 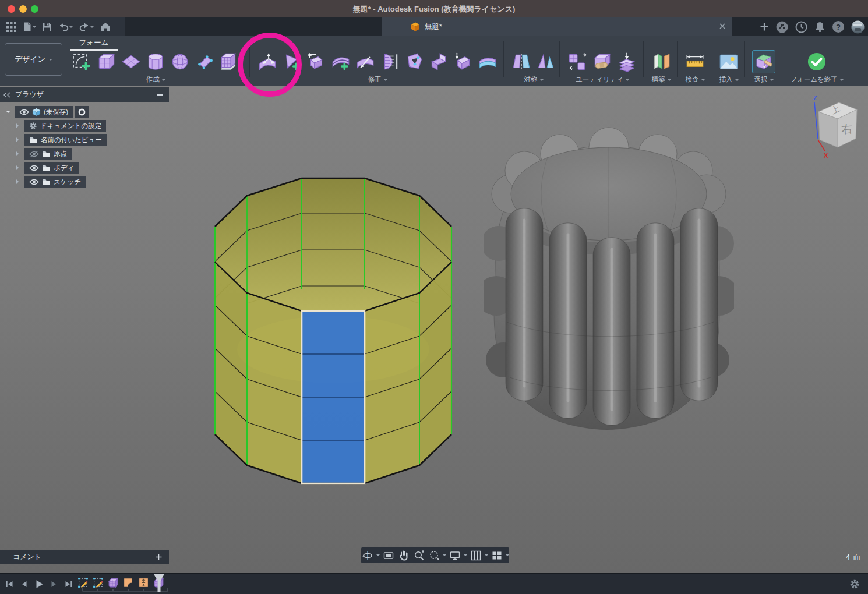 What do you see at coordinates (92, 28) in the screenshot?
I see `redo-dropdown-caret` at bounding box center [92, 28].